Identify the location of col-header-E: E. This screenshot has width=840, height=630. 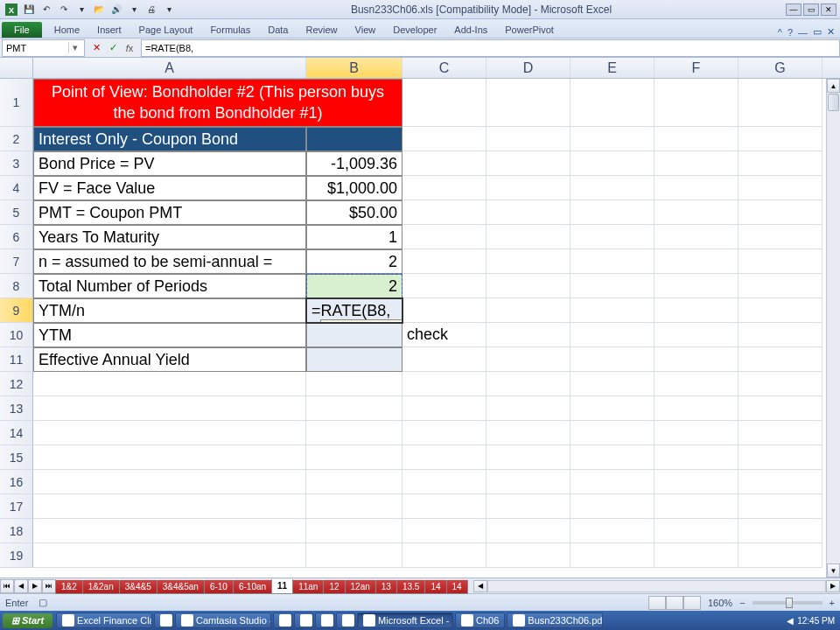
(612, 68).